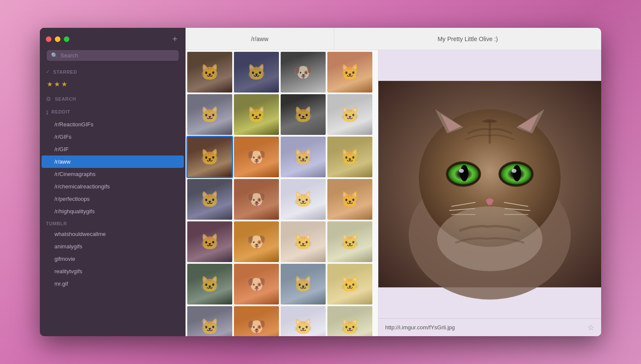  Describe the element at coordinates (256, 321) in the screenshot. I see `thumbnail-25: 🐶` at that location.